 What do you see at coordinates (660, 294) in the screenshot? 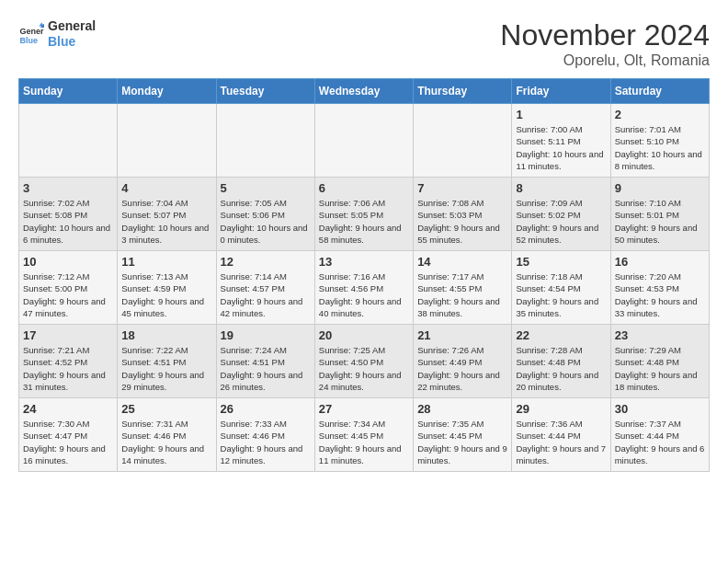
I see `day-info: Sunrise: 7:20 AM Sunset: 4:53 PM Dayligh…` at bounding box center [660, 294].